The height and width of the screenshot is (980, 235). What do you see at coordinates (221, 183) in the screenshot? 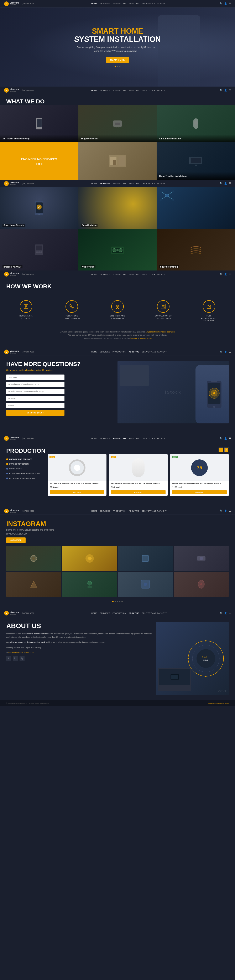
I see `search-icon-srv: 🔍` at bounding box center [221, 183].